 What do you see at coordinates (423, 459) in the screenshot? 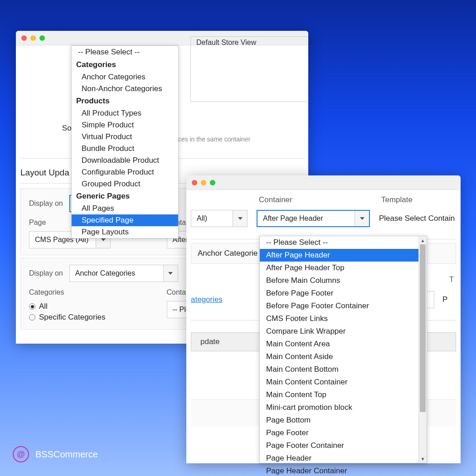
I see `scroll-down-icon: ▼` at bounding box center [423, 459].